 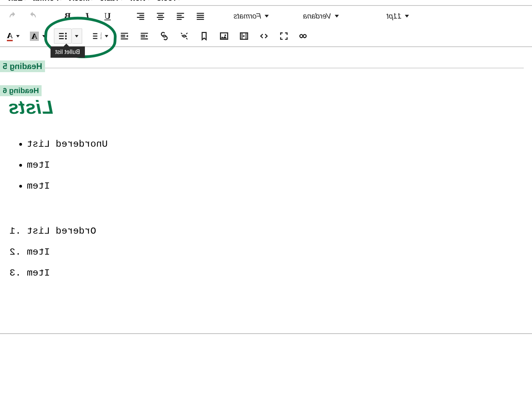 I want to click on heading5-preview: Heading 5, so click(x=23, y=66).